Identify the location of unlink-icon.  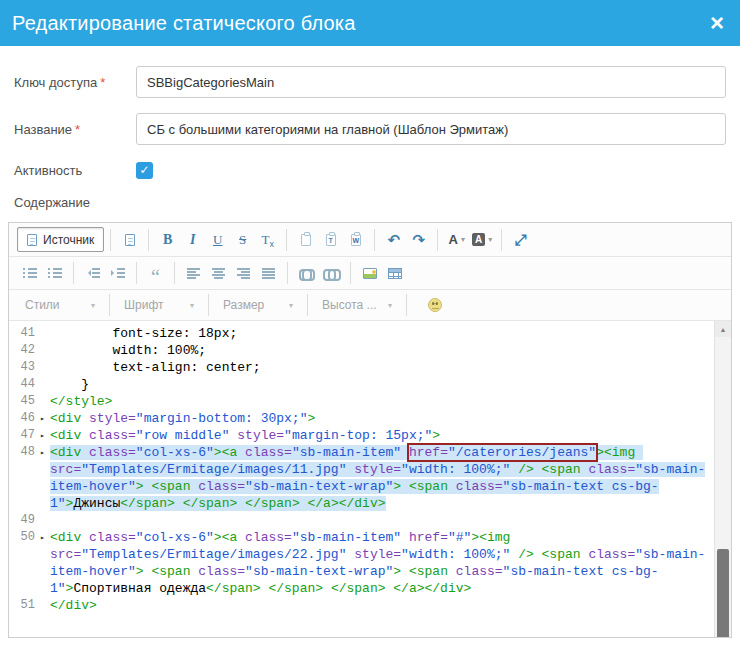
(332, 273).